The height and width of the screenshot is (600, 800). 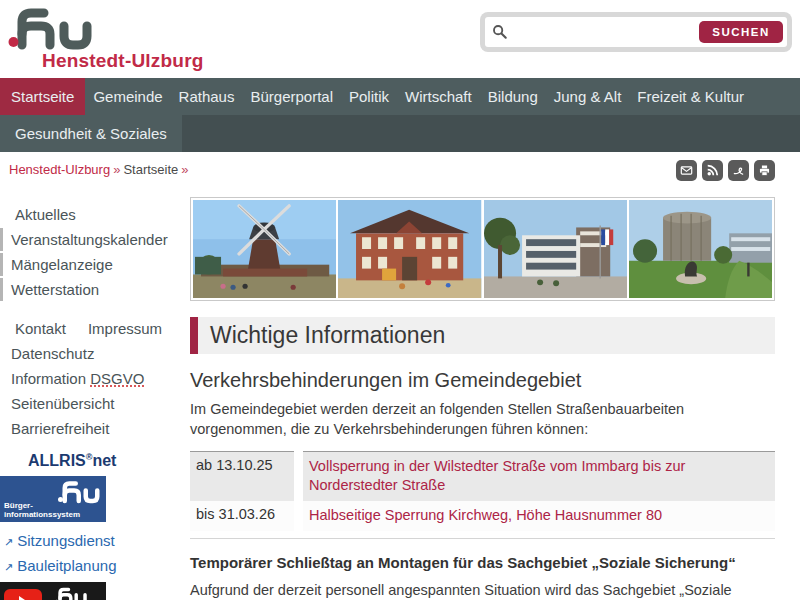 What do you see at coordinates (104, 460) in the screenshot?
I see `allris-suffix: net` at bounding box center [104, 460].